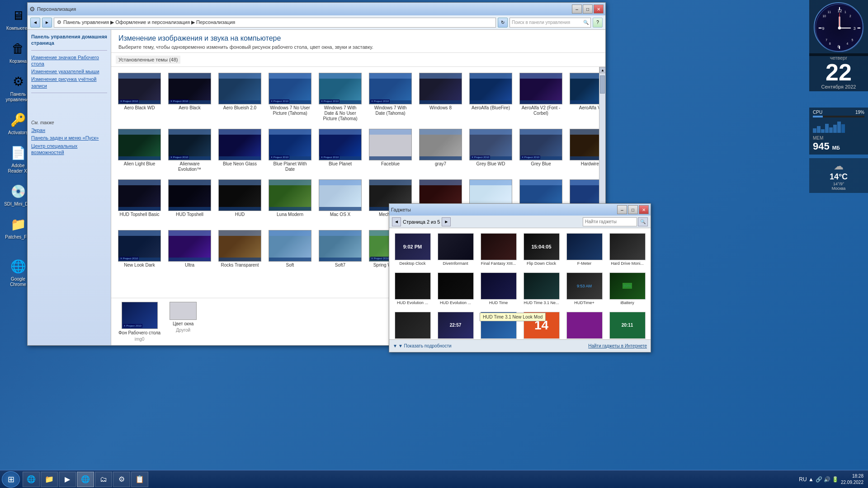 The image size is (868, 488). What do you see at coordinates (190, 167) in the screenshot?
I see `theme-name-alienware-evo: Alienware Evolution™` at bounding box center [190, 167].